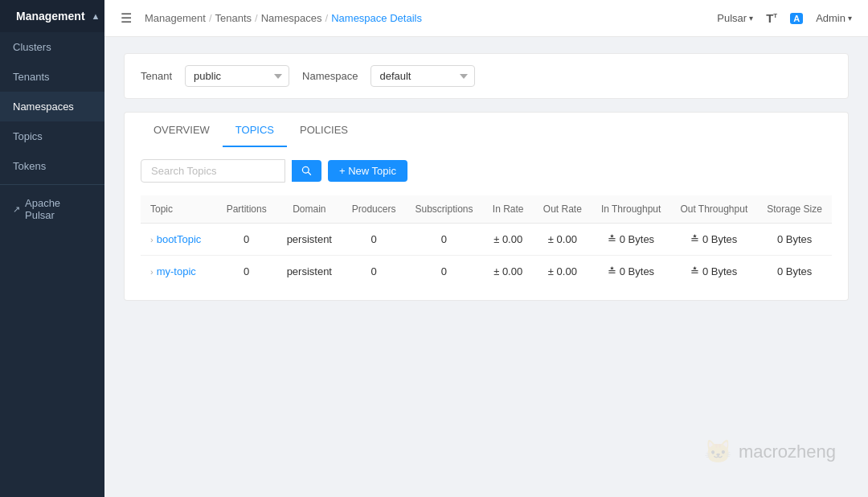 This screenshot has width=868, height=497. What do you see at coordinates (794, 272) in the screenshot?
I see `cell-storage-1: 0 Bytes` at bounding box center [794, 272].